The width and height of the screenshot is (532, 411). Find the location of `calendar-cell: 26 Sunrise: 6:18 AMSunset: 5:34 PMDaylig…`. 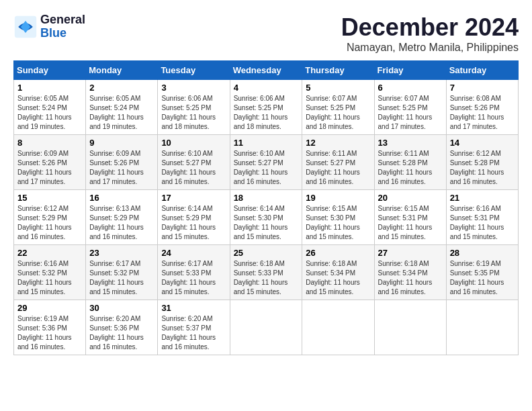

calendar-cell: 26 Sunrise: 6:18 AMSunset: 5:34 PMDaylig… is located at coordinates (339, 273).